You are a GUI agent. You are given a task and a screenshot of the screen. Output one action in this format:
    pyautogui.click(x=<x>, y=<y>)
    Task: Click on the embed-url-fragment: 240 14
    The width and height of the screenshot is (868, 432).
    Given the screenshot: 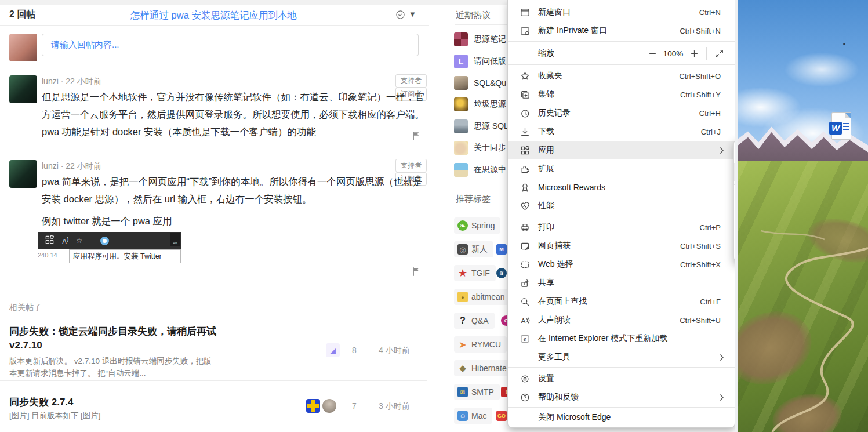 What is the action you would take?
    pyautogui.click(x=48, y=255)
    